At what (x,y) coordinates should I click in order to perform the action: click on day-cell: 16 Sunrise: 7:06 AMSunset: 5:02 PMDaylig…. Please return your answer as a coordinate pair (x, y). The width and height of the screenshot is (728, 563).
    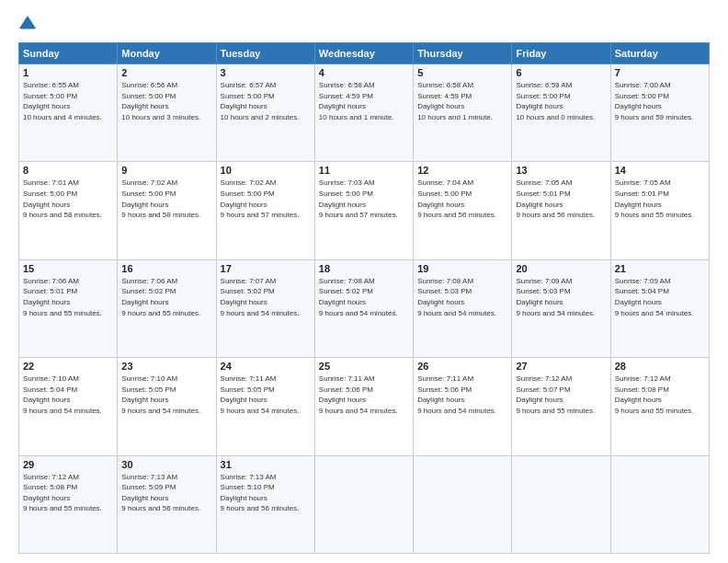
    Looking at the image, I should click on (167, 308).